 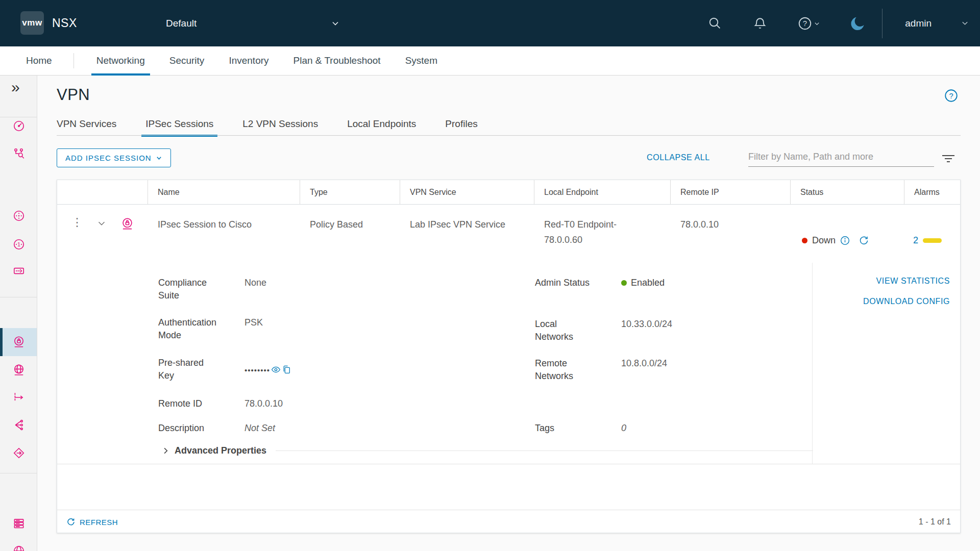 What do you see at coordinates (165, 451) in the screenshot?
I see `chevron-right-icon` at bounding box center [165, 451].